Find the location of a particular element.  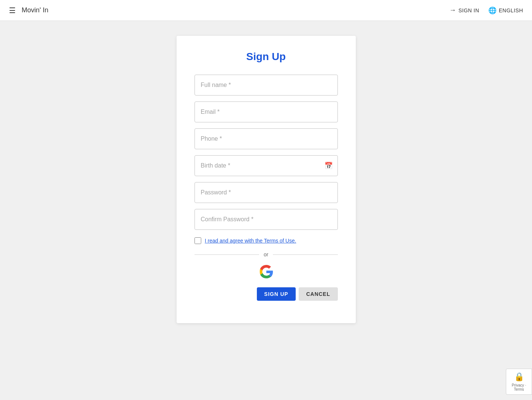

recaptcha-text: Privacy · Terms is located at coordinates (519, 387).